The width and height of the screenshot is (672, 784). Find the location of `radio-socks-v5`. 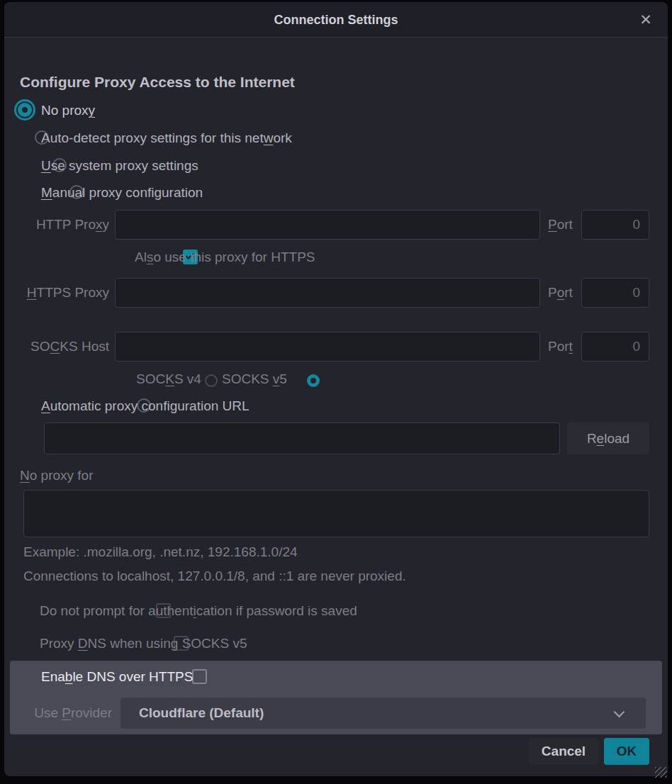

radio-socks-v5 is located at coordinates (313, 381).